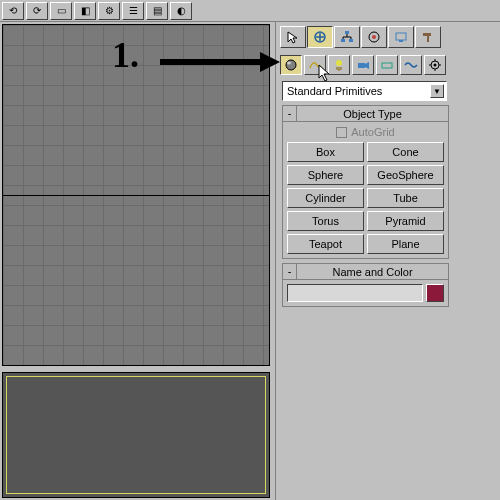  I want to click on button-pyramid: Pyramid, so click(406, 221).